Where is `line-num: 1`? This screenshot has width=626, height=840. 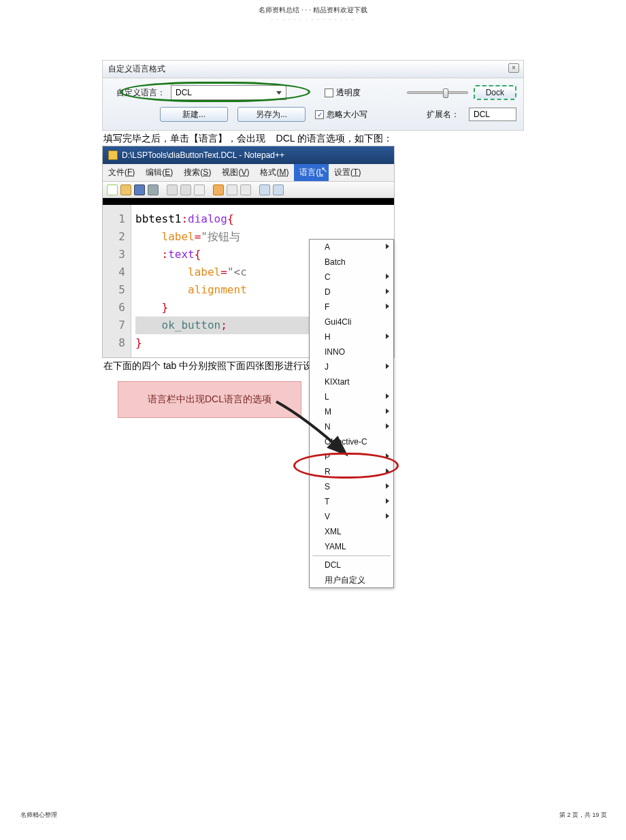
line-num: 1 is located at coordinates (116, 219).